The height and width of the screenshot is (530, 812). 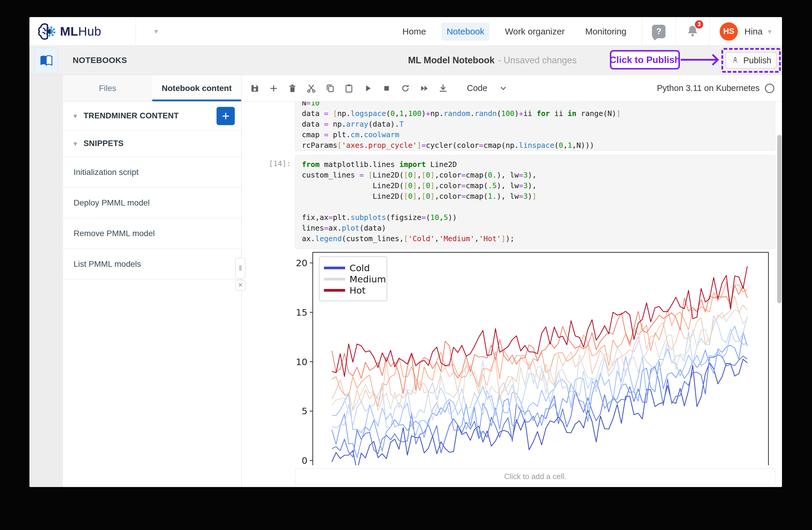 What do you see at coordinates (240, 285) in the screenshot?
I see `close-icon: ✕` at bounding box center [240, 285].